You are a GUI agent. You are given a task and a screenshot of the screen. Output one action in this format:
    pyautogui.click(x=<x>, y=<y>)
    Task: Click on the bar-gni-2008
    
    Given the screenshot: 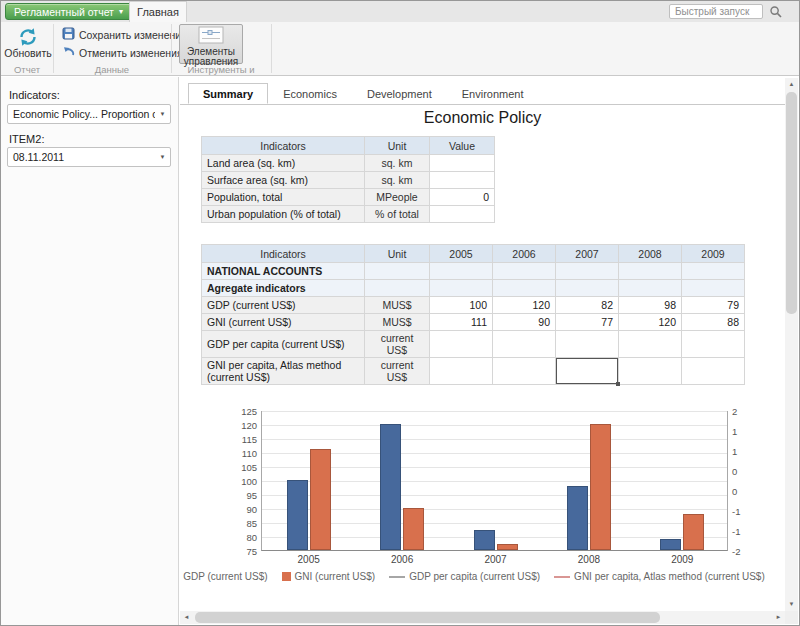 What is the action you would take?
    pyautogui.click(x=600, y=487)
    